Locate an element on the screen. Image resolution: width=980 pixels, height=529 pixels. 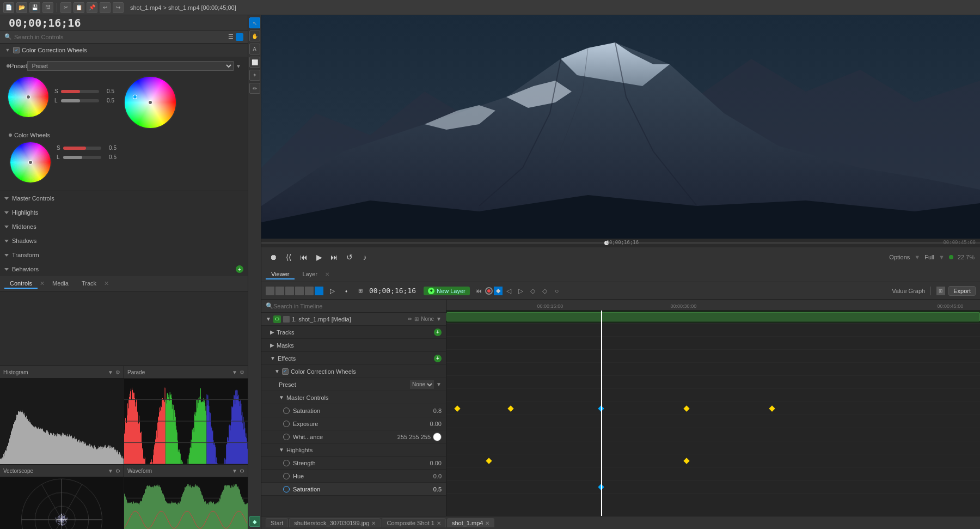
shot1-tab-close: ✕ is located at coordinates (487, 523).